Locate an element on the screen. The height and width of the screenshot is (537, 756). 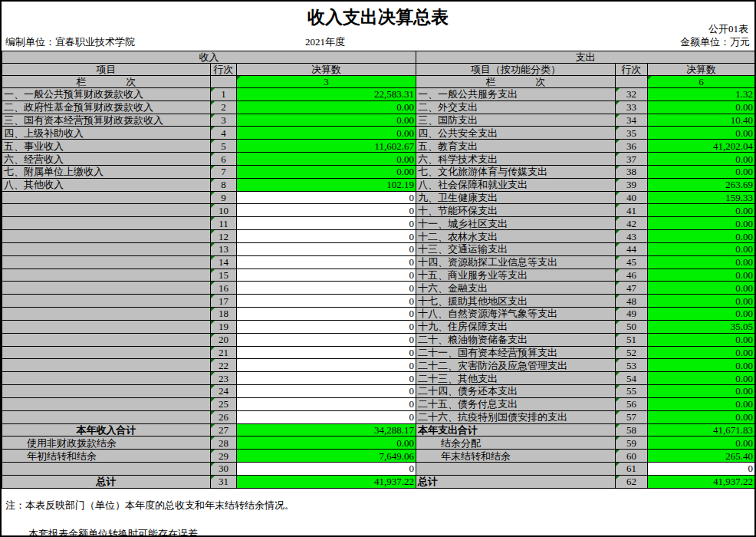
expenditure-row-number: 55 is located at coordinates (632, 391).